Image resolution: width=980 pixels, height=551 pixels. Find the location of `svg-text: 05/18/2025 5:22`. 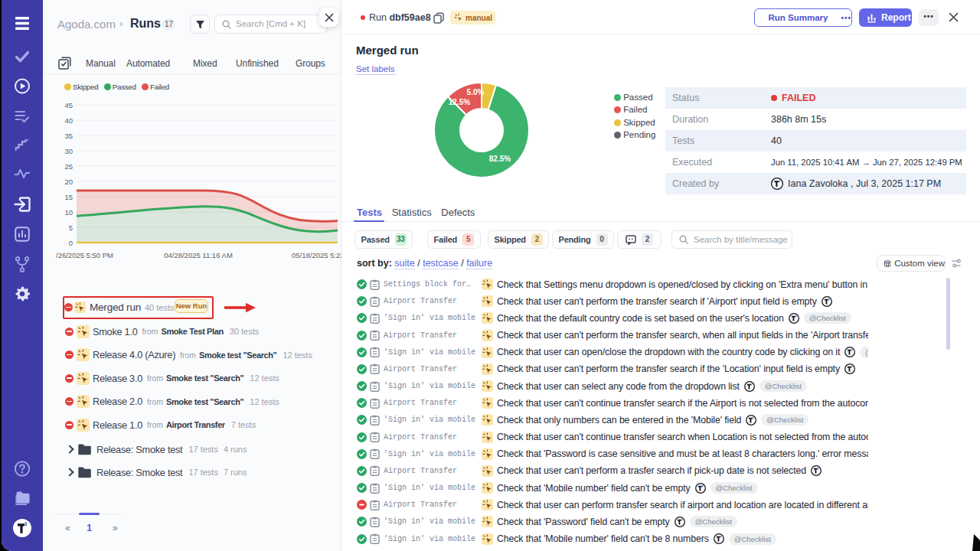

svg-text: 05/18/2025 5:22 is located at coordinates (317, 256).